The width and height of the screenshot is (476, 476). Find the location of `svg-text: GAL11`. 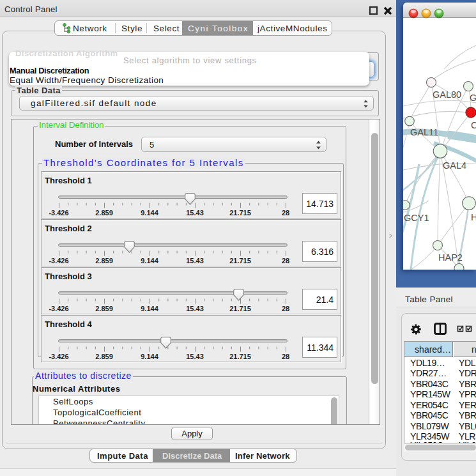

svg-text: GAL11 is located at coordinates (424, 132).